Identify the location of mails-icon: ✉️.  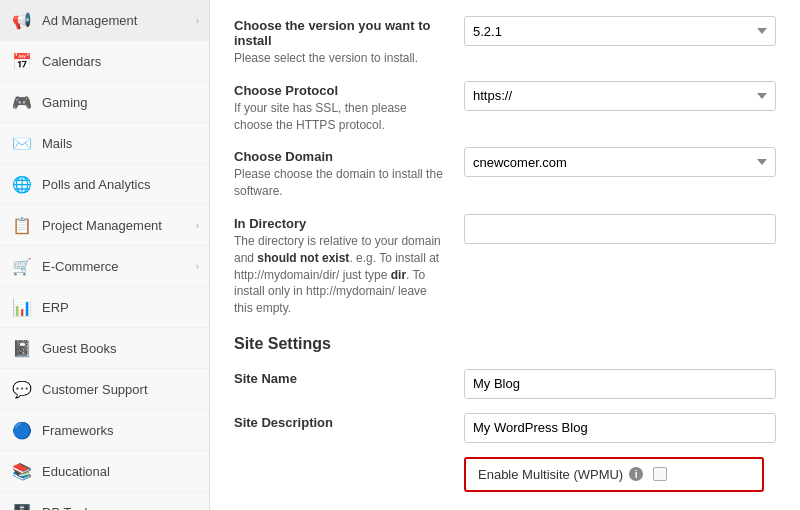
(22, 143).